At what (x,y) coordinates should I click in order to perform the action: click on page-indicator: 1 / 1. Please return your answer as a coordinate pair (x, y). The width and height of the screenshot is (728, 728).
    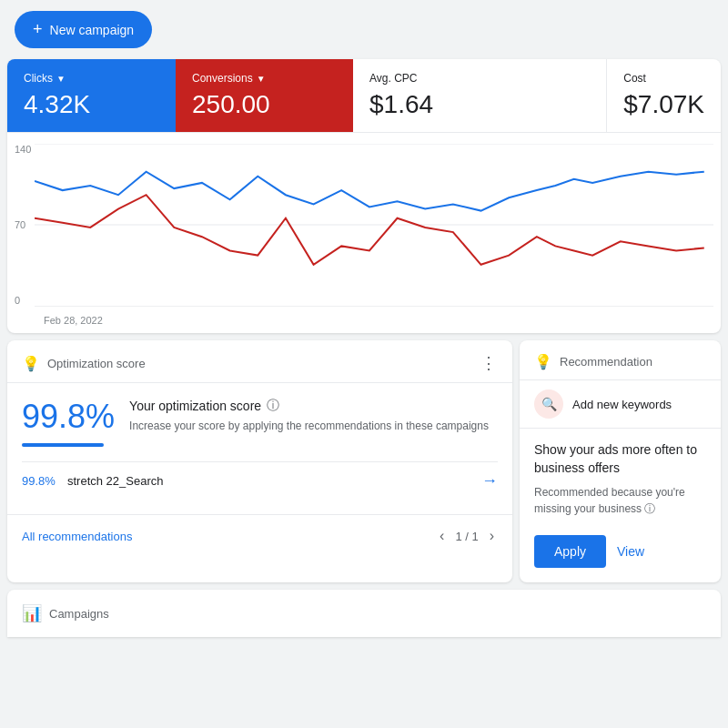
    Looking at the image, I should click on (466, 537).